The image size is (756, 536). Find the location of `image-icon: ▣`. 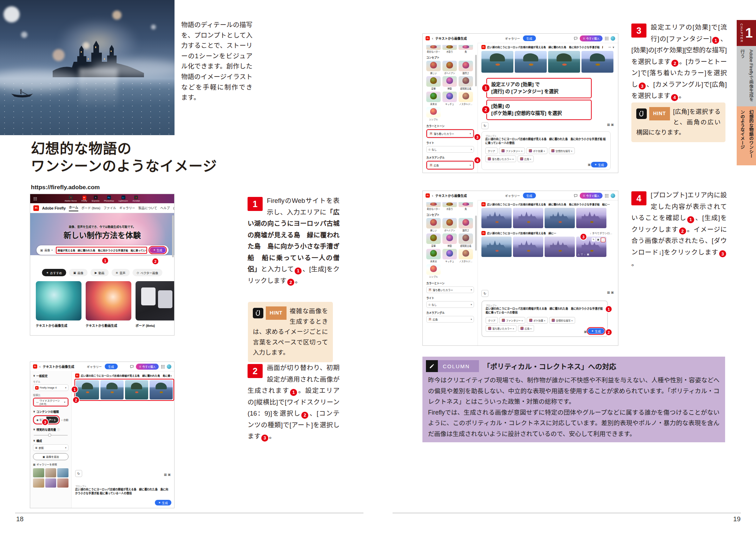

image-icon: ▣ is located at coordinates (589, 165).